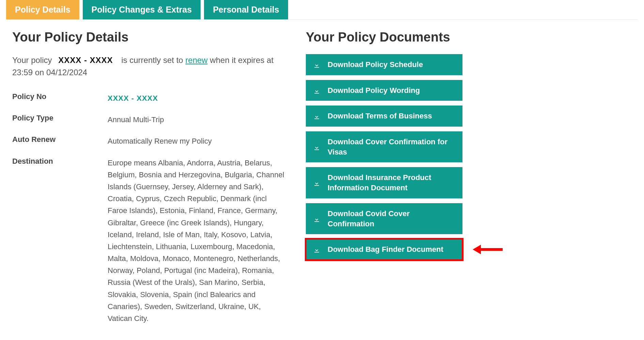  What do you see at coordinates (386, 249) in the screenshot?
I see `doc-label: Download Bag Finder Document` at bounding box center [386, 249].